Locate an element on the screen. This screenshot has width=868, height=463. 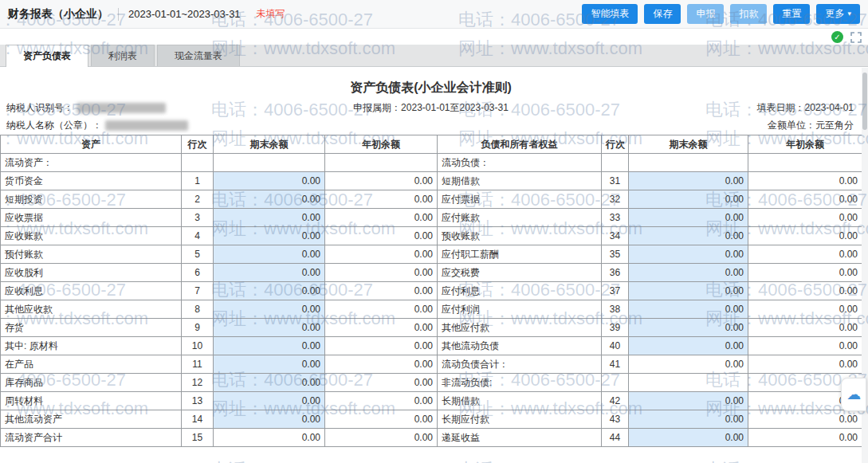
liability-name-cell: 应付账款 is located at coordinates (520, 218).